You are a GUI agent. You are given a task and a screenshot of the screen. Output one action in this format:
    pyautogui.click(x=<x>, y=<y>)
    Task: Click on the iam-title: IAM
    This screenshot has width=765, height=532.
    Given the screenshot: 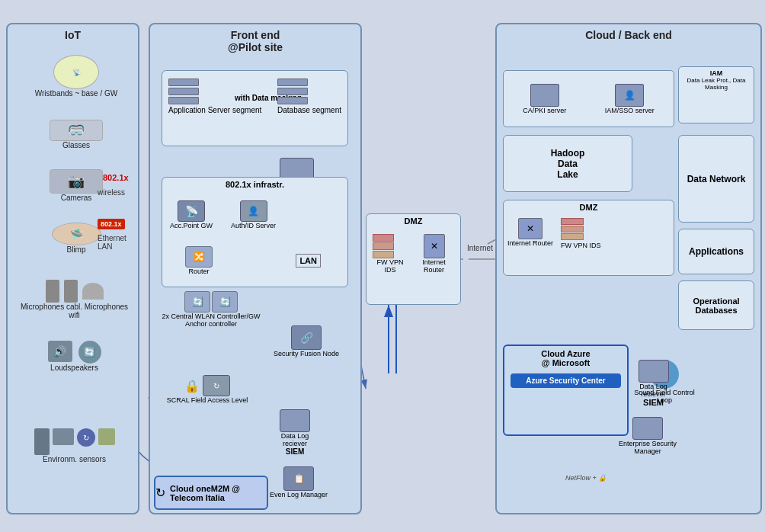 What is the action you would take?
    pyautogui.click(x=716, y=73)
    